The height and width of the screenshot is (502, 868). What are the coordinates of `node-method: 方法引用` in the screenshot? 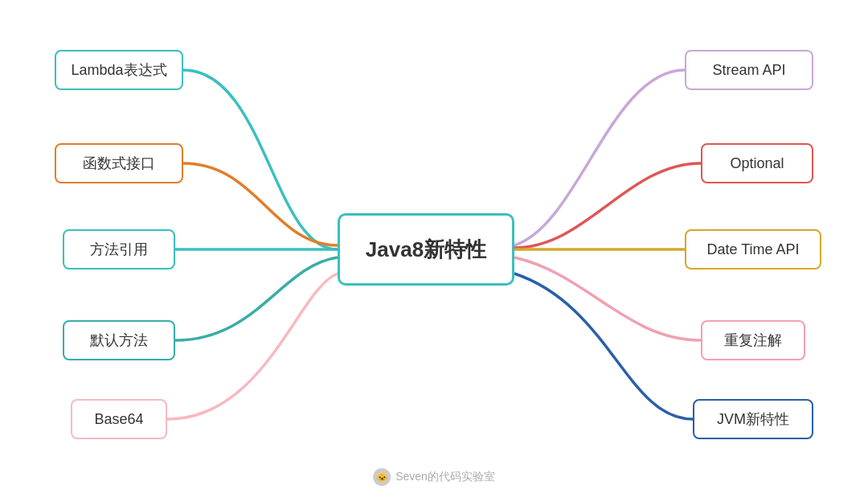 It's located at (119, 249).